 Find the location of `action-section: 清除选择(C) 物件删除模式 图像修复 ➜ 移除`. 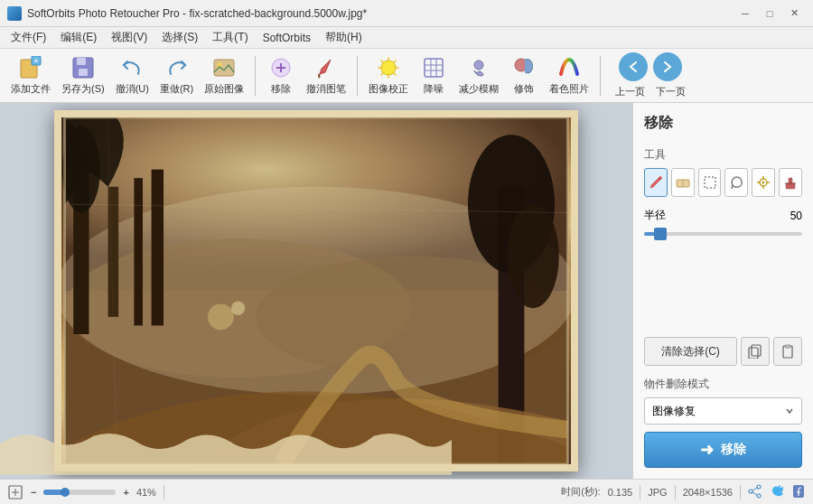

action-section: 清除选择(C) 物件删除模式 图像修复 ➜ 移除 is located at coordinates (723, 403).